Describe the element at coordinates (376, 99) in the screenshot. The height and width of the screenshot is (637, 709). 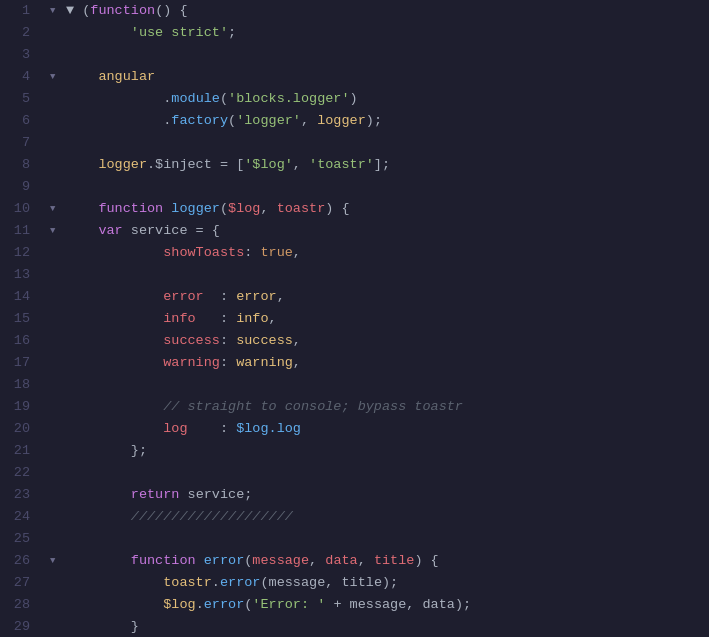
I see `code-line: .module('blocks.logger')` at that location.